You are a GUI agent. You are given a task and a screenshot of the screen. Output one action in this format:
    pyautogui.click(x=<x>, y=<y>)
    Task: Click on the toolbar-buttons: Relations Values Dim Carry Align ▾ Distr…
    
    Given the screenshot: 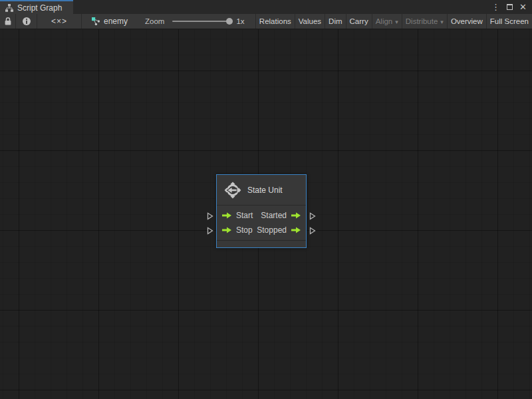 What is the action you would take?
    pyautogui.click(x=394, y=21)
    